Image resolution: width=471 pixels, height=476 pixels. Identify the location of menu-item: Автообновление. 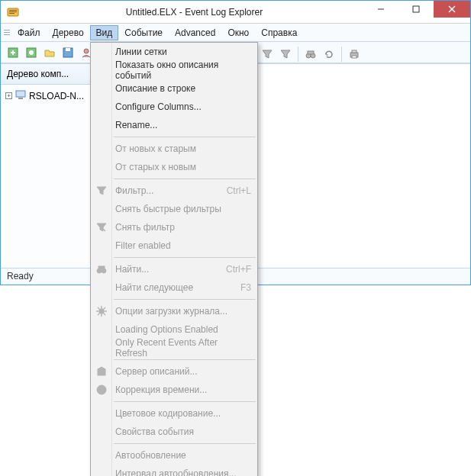
(174, 455).